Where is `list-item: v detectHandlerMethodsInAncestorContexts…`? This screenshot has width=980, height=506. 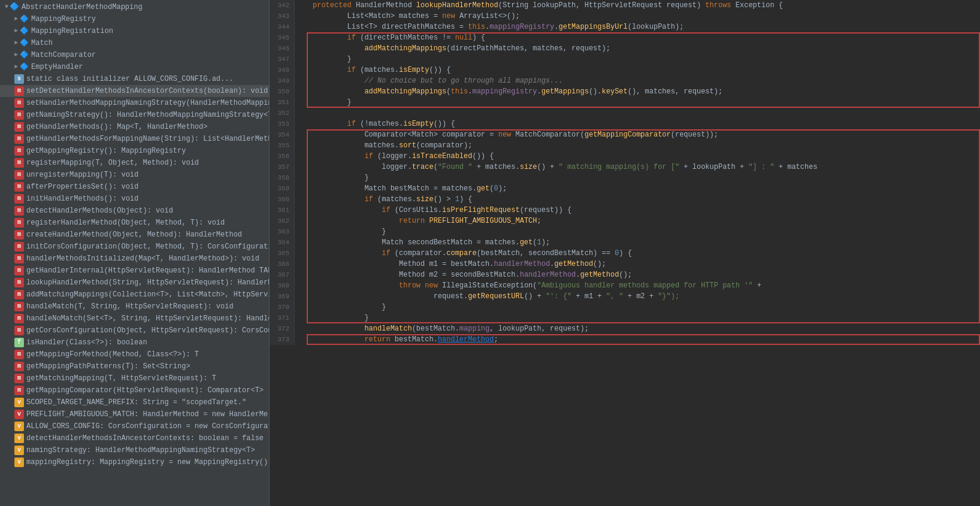 list-item: v detectHandlerMethodsInAncestorContexts… is located at coordinates (134, 438).